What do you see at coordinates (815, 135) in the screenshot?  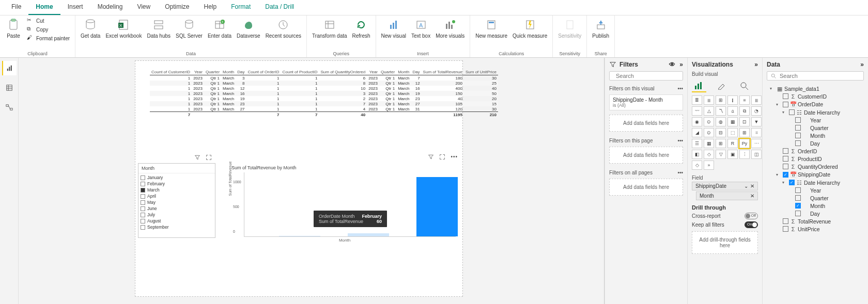 I see `field-month: Month` at bounding box center [815, 135].